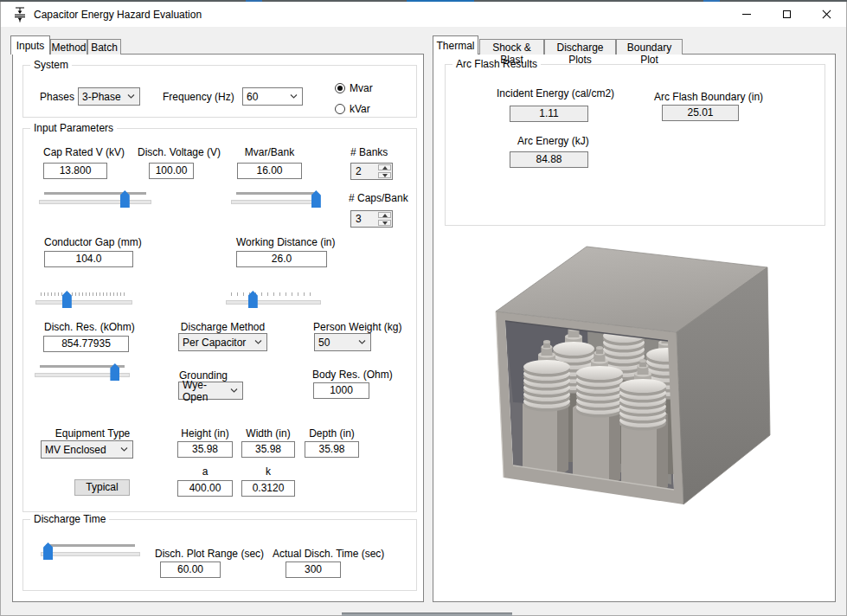 This screenshot has width=847, height=616. What do you see at coordinates (205, 433) in the screenshot?
I see `height-label: Height (in)` at bounding box center [205, 433].